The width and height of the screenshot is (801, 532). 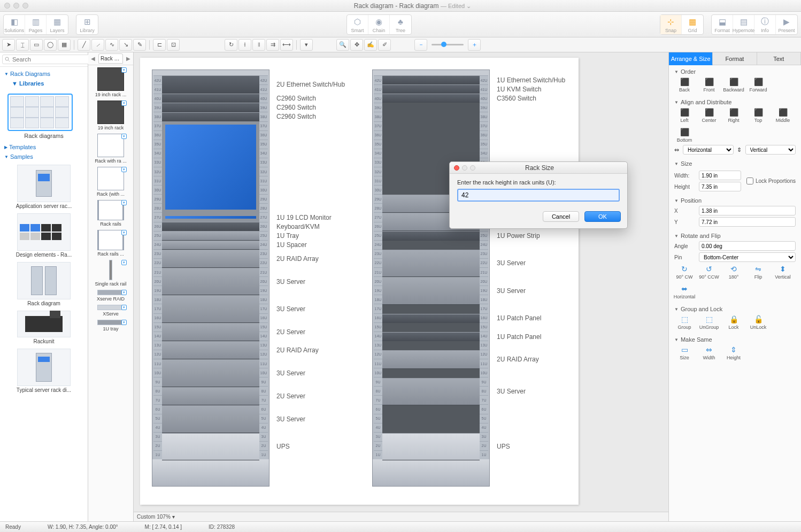 I want to click on tool-pen: ✎, so click(x=140, y=45).